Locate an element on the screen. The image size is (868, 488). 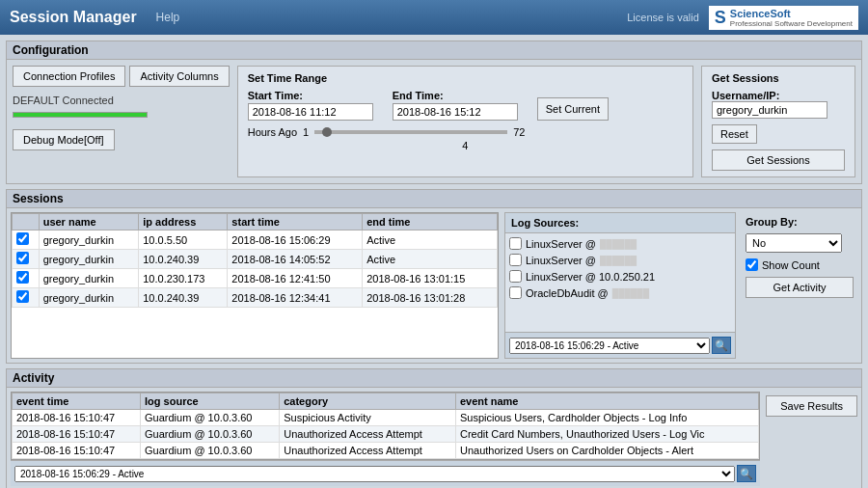
slider-value: 4 is located at coordinates (465, 146).